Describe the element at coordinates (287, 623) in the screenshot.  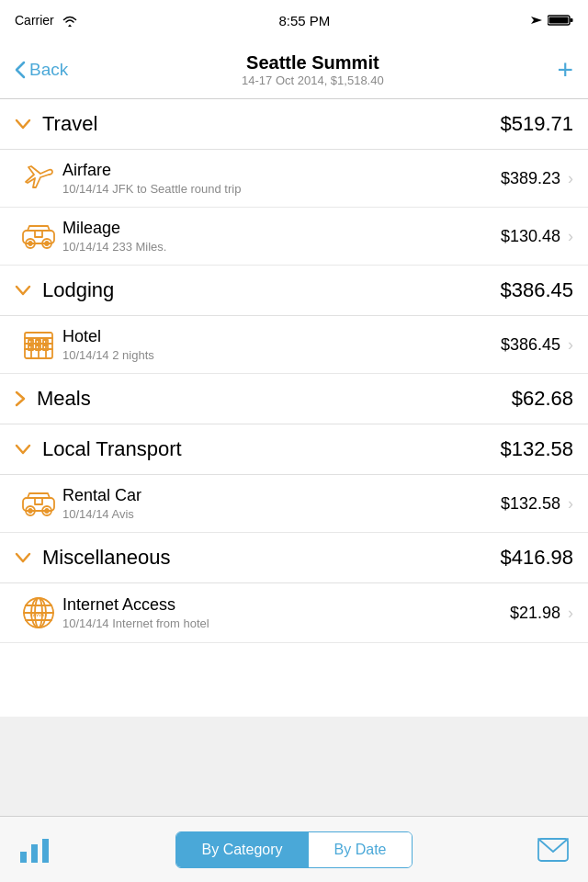
I see `internet-access-sub: 10/14/14 Internet from hotel` at that location.